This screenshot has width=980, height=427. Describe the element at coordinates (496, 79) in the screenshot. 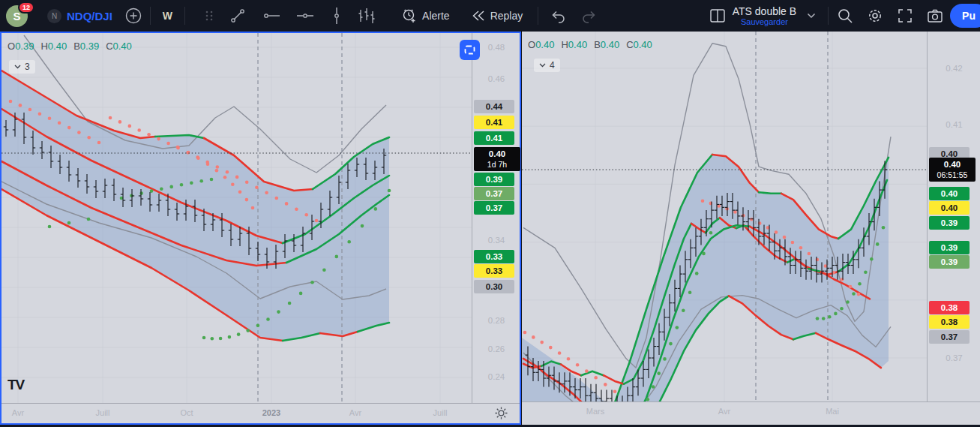

I see `price-tick-label: 0.46` at that location.